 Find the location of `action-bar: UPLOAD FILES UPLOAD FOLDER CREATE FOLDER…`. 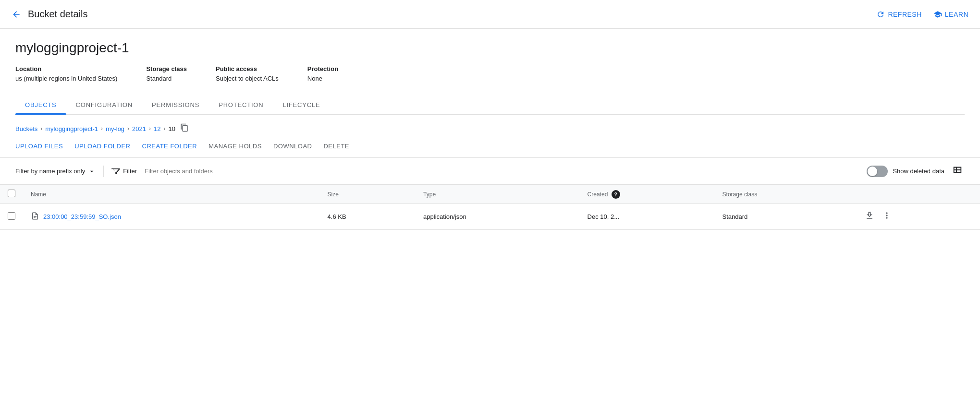

action-bar: UPLOAD FILES UPLOAD FOLDER CREATE FOLDER… is located at coordinates (490, 148).